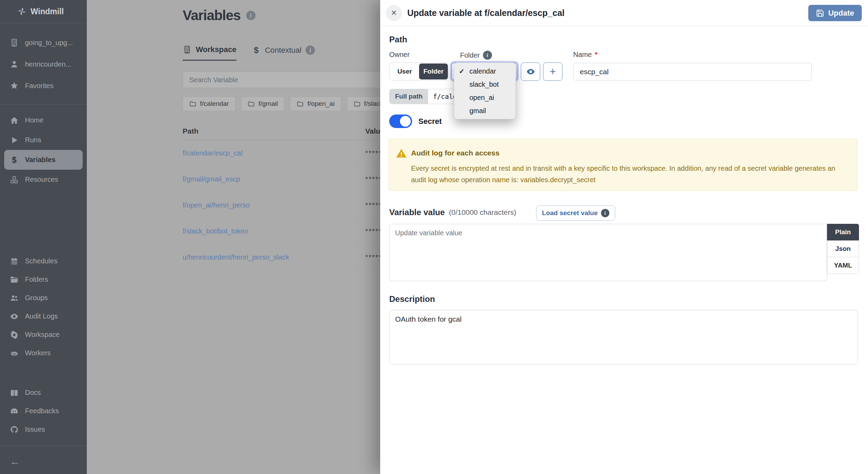 This screenshot has height=474, width=868. What do you see at coordinates (455, 153) in the screenshot?
I see `warning-title: Audit log for each access` at bounding box center [455, 153].